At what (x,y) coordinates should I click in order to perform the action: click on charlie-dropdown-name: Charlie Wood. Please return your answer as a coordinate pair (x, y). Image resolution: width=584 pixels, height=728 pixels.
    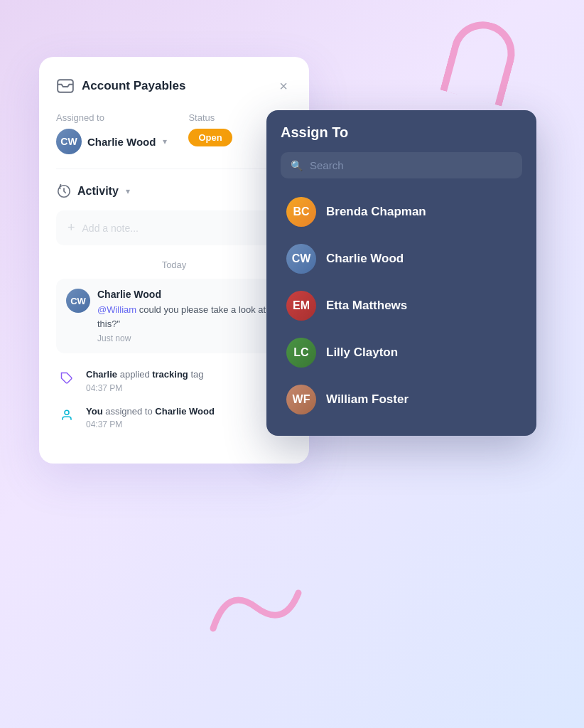
    Looking at the image, I should click on (365, 259).